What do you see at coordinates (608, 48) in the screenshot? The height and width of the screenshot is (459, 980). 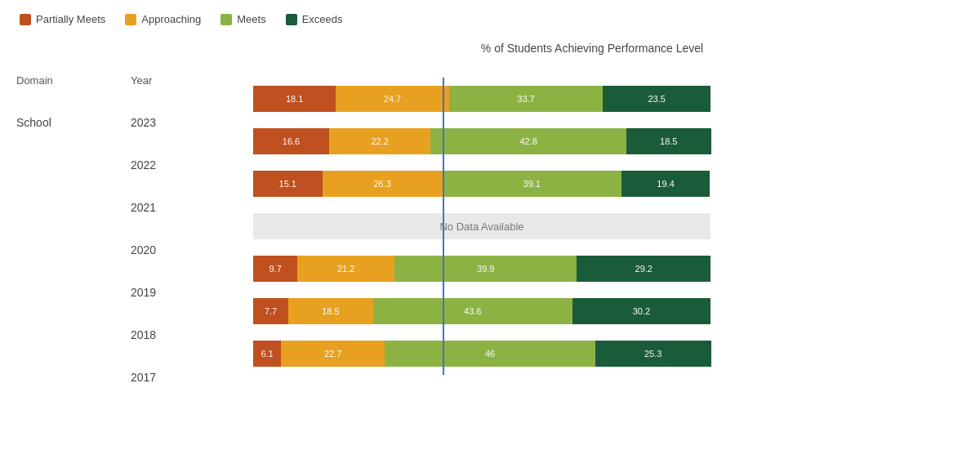 I see `chart-title: % of Students Achieving Performance Leve…` at bounding box center [608, 48].